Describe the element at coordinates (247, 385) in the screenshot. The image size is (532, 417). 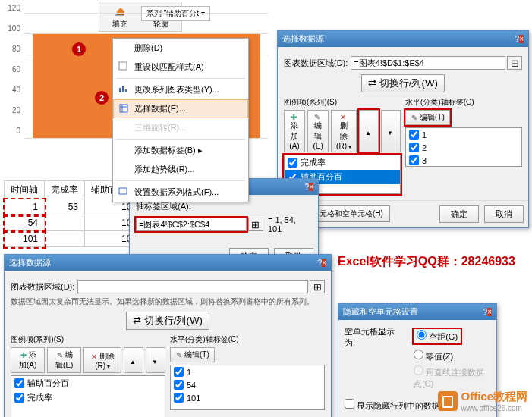
I see `list-item: 54` at that location.